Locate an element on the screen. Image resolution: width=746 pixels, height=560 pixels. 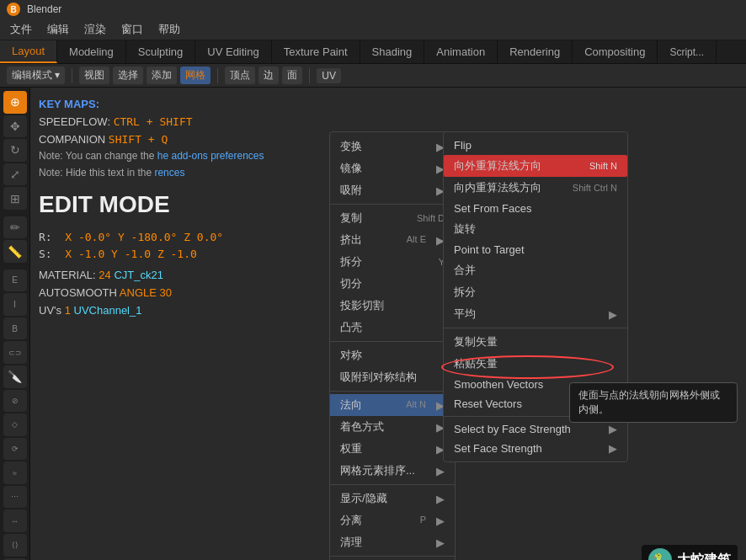
ctx-symmetrize: 对称 is located at coordinates (392, 355).